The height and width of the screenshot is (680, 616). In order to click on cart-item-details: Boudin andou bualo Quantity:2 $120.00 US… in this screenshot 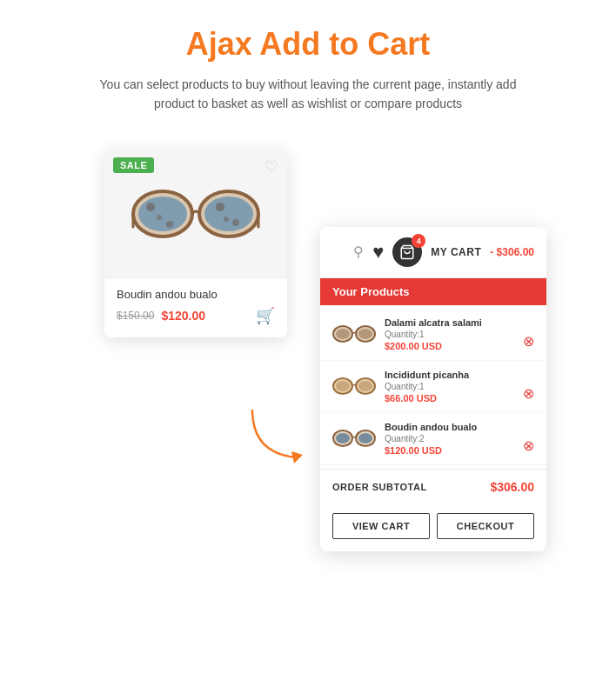, I will do `click(449, 438)`.